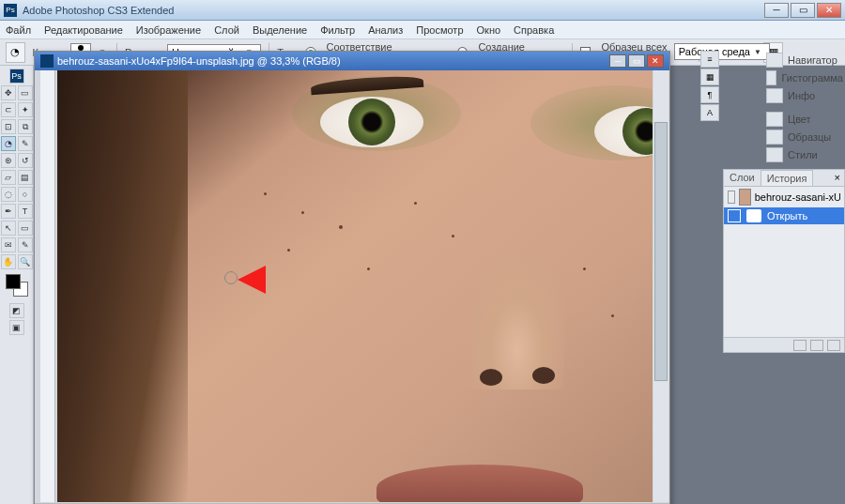  What do you see at coordinates (798, 197) in the screenshot?
I see `snapshot-name: behrouz-sasani-xUo4xFp9I64-unspl` at bounding box center [798, 197].